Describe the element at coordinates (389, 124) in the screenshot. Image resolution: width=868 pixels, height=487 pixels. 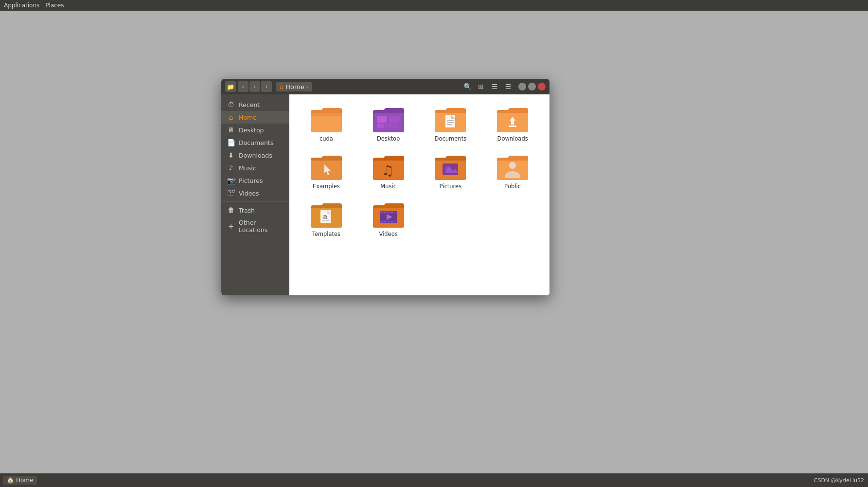
I see `folder-desktop: Desktop` at that location.